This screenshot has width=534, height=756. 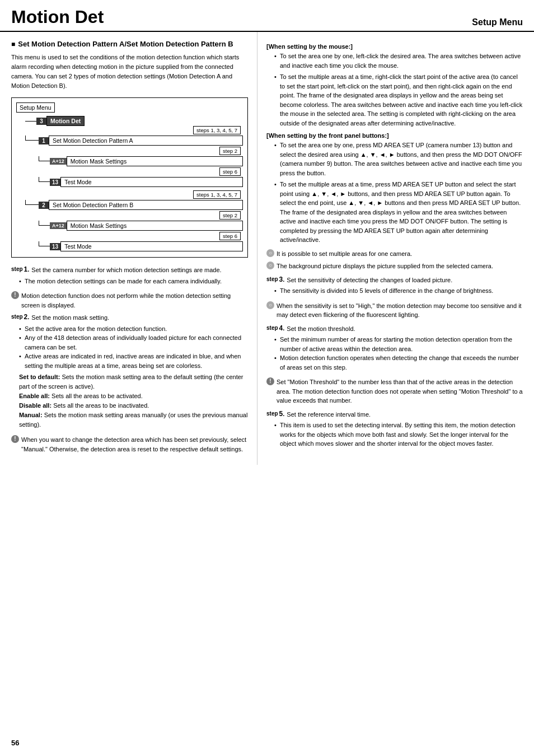 What do you see at coordinates (133, 347) in the screenshot?
I see `step2-bullets: Set the active area for the motion detec…` at bounding box center [133, 347].